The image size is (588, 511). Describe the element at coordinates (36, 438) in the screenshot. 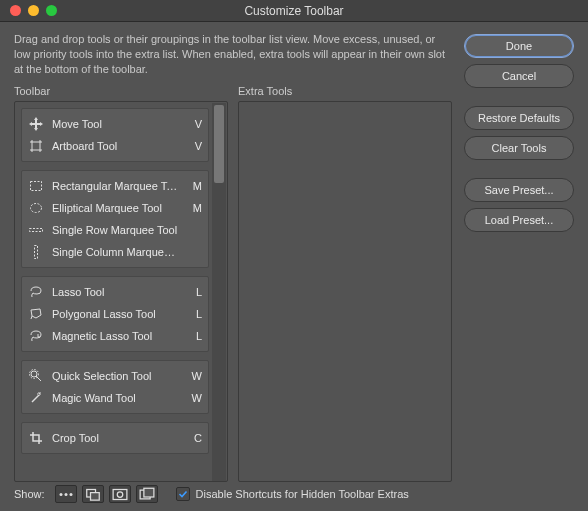

I see `crop-icon` at that location.